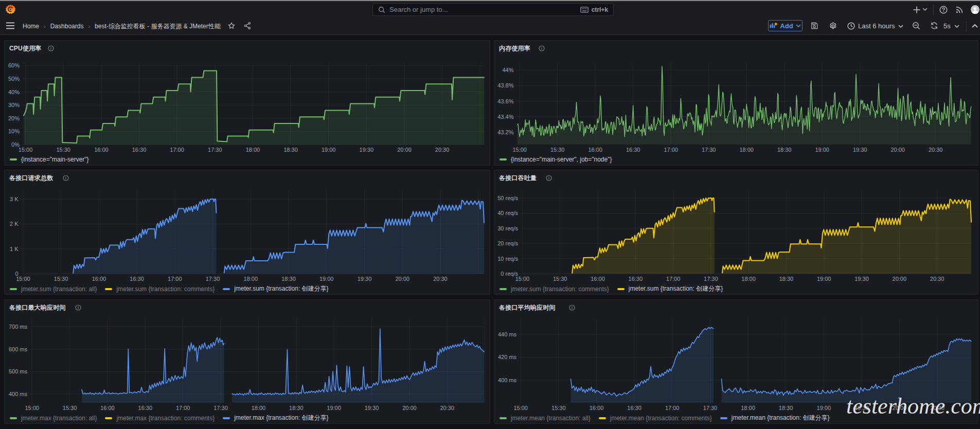 The image size is (980, 429). Describe the element at coordinates (508, 198) in the screenshot. I see `svg-text: 50 req/s` at that location.